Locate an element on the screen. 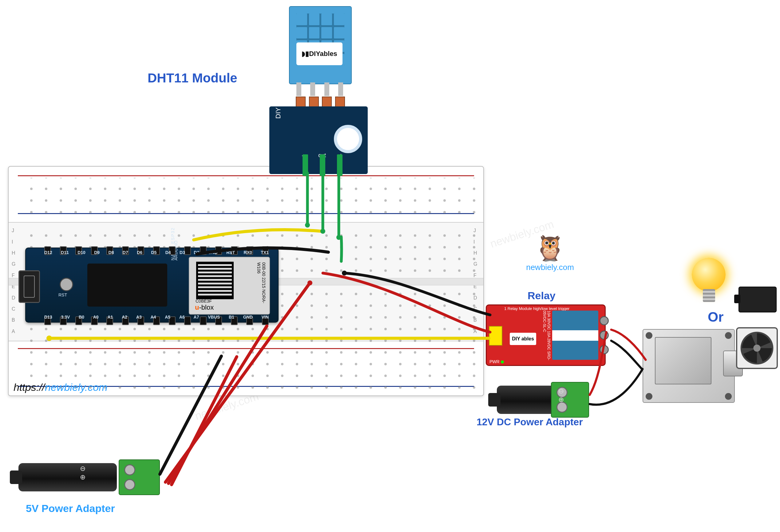 This screenshot has width=780, height=532. shield-rev: 00B-00 22/15 NORA-W106 is located at coordinates (261, 288).